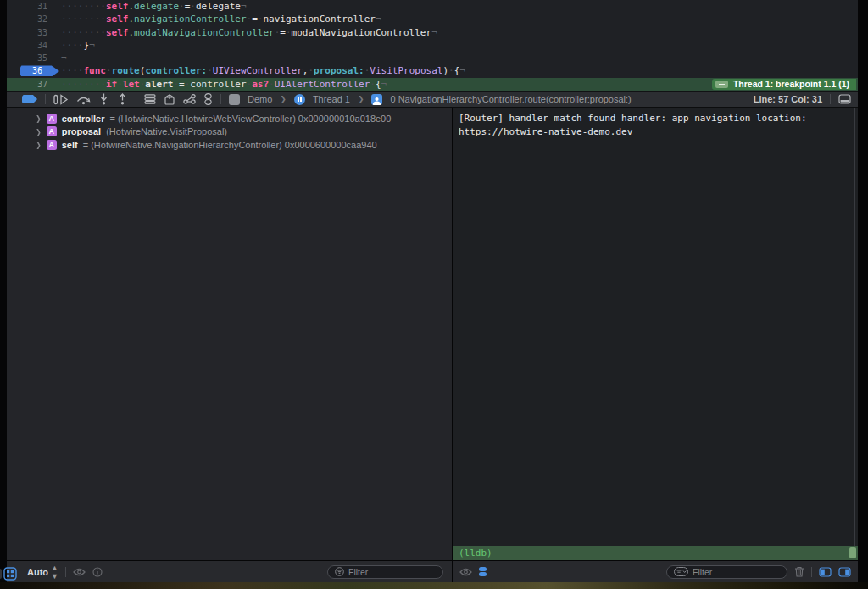 The width and height of the screenshot is (868, 589). What do you see at coordinates (510, 99) in the screenshot?
I see `stack-frame-label: 0 NavigationHierarchyController.route(co…` at bounding box center [510, 99].